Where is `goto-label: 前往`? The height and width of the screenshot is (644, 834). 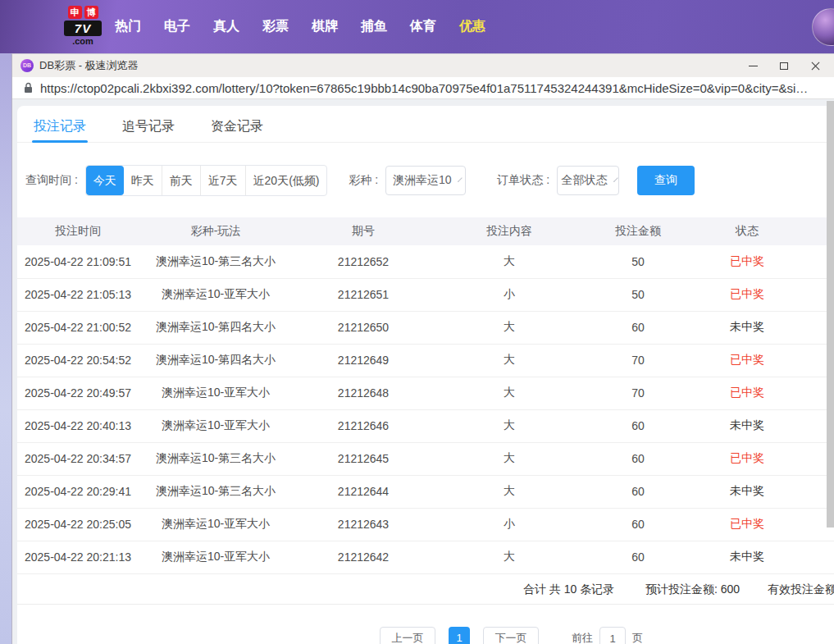 goto-label: 前往 is located at coordinates (582, 637).